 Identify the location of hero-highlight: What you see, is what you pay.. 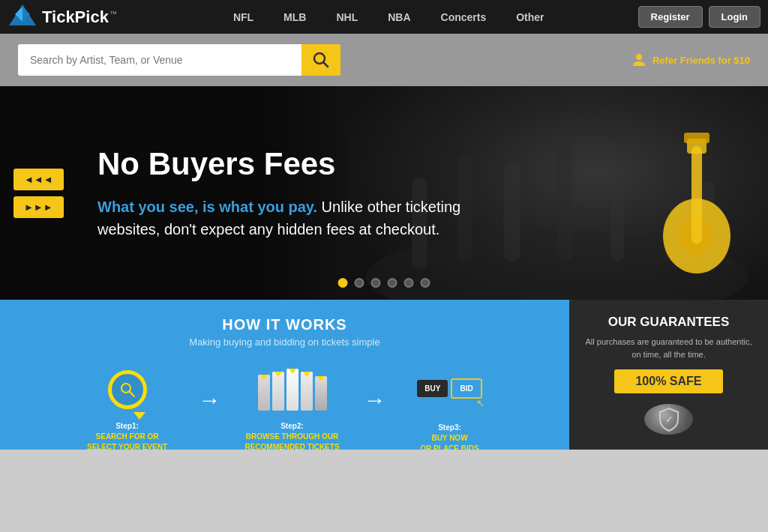
(207, 207).